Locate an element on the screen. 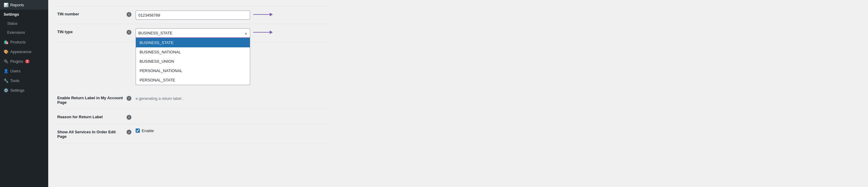 The image size is (868, 187). plugins-icon: 🔌 is located at coordinates (6, 61).